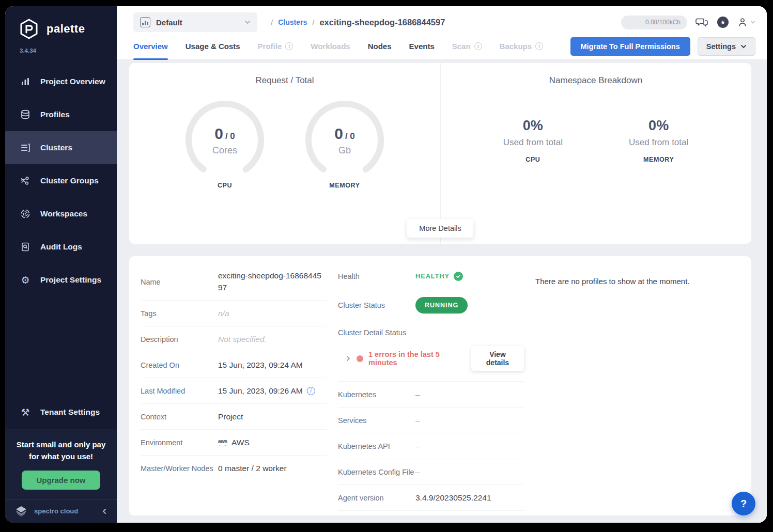 Image resolution: width=773 pixels, height=532 pixels. Describe the element at coordinates (61, 181) in the screenshot. I see `sidebar-nav: Project Overview Profiles Clusters Clust…` at that location.